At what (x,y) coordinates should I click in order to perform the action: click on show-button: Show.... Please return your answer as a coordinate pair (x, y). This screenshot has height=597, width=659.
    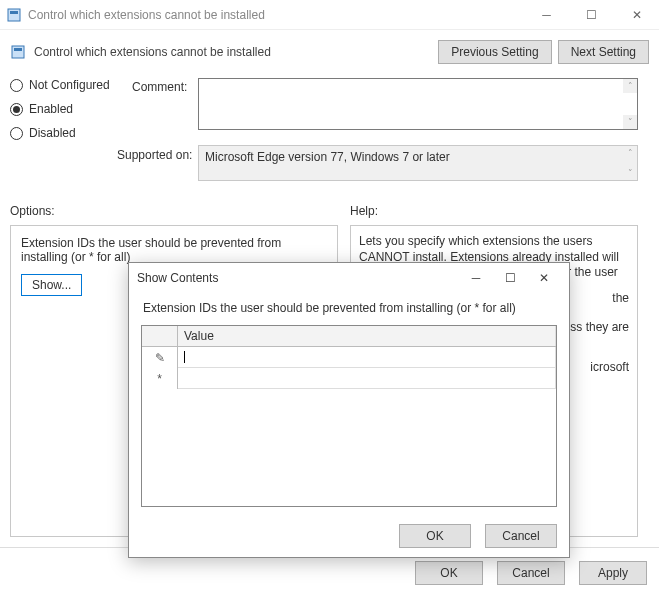
    Looking at the image, I should click on (52, 285).